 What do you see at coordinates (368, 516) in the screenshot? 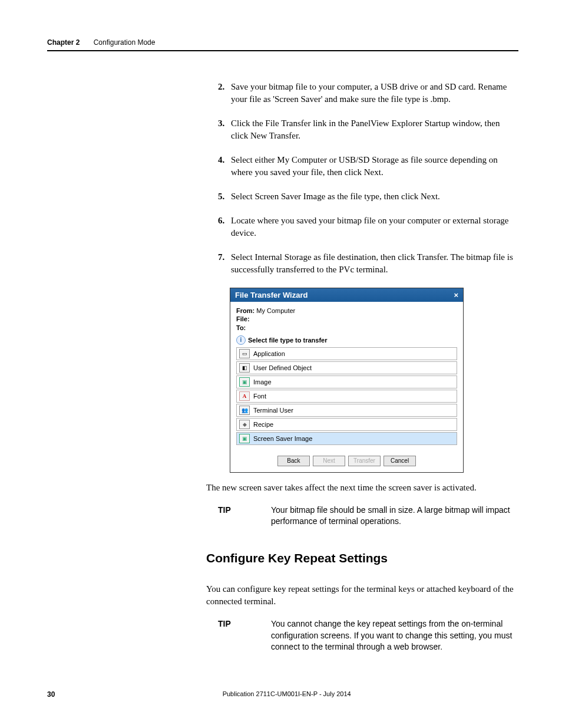
I see `tip-1: TIP Your bitmap file should be small in …` at bounding box center [368, 516].